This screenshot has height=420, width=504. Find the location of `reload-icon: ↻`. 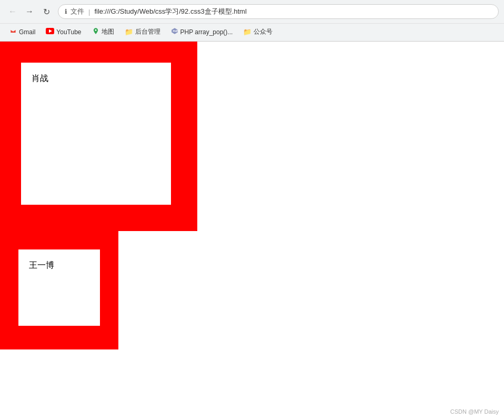

reload-icon: ↻ is located at coordinates (46, 12).